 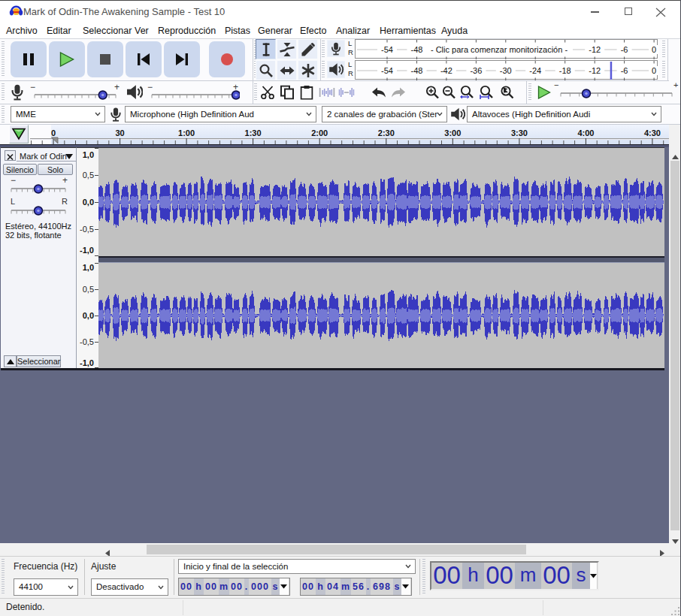 What do you see at coordinates (446, 71) in the screenshot?
I see `svg-text: -42` at bounding box center [446, 71].